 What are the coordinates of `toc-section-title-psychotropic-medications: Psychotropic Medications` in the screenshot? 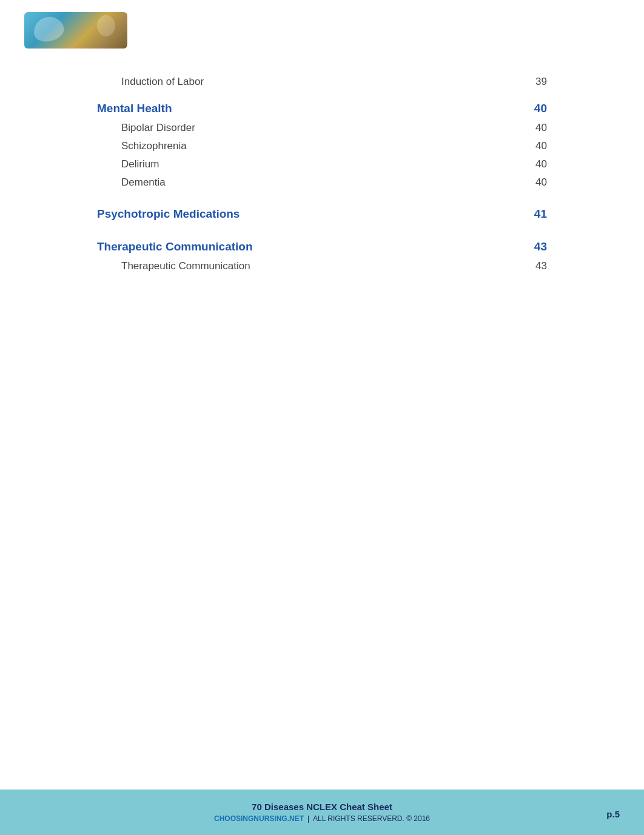 It's located at (169, 214).